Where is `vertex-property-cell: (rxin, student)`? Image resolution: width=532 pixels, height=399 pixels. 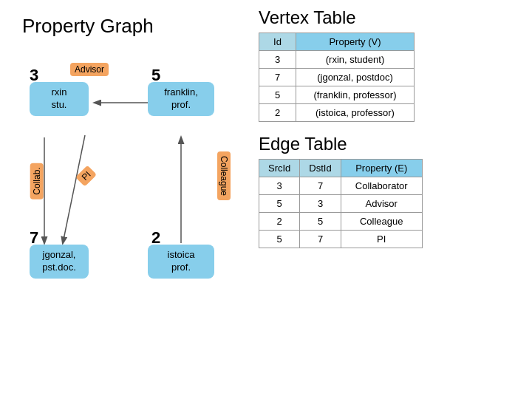 vertex-property-cell: (rxin, student) is located at coordinates (355, 60).